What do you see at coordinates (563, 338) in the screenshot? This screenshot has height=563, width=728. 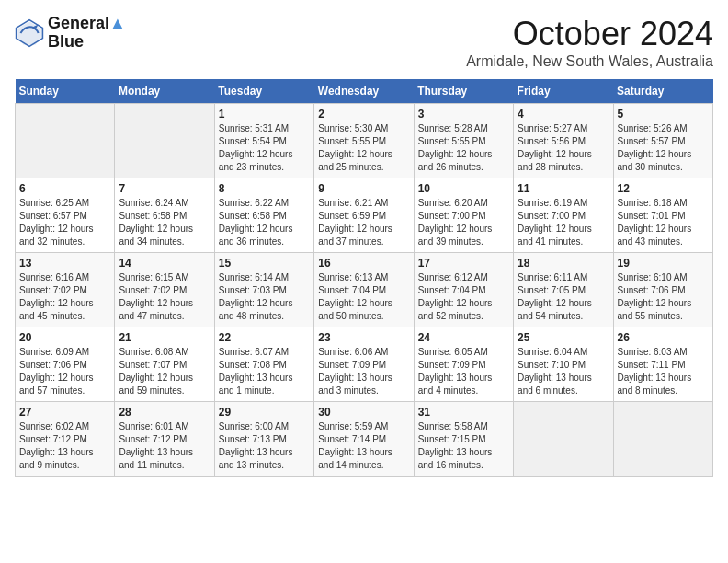 I see `day-number: 25` at bounding box center [563, 338].